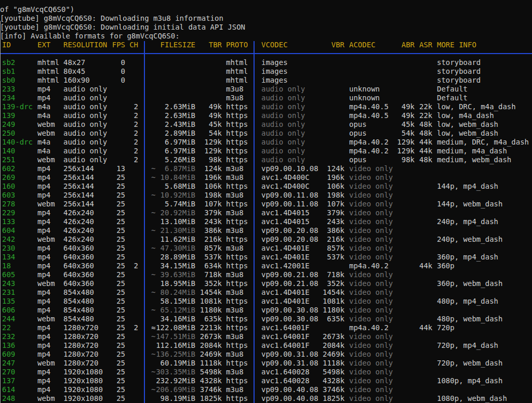  I want to click on col-resolution: 1920x1080, so click(85, 372).